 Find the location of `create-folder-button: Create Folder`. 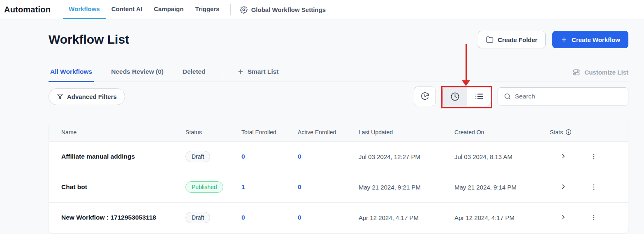

create-folder-button: Create Folder is located at coordinates (512, 40).